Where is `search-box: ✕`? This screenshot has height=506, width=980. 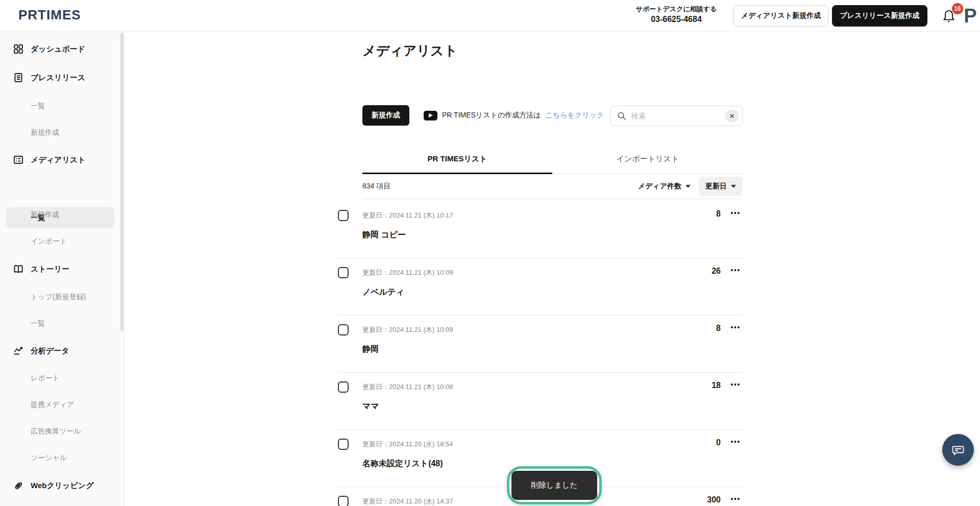
search-box: ✕ is located at coordinates (677, 116).